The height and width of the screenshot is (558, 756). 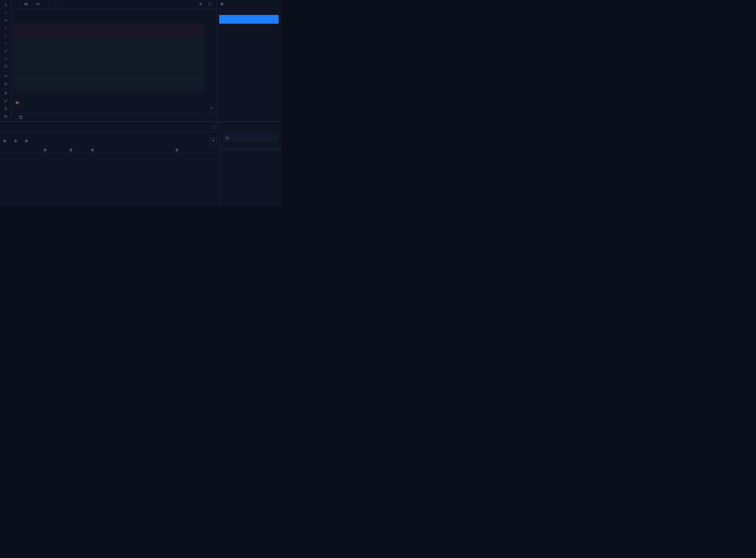 I want to click on auto-btn, so click(x=213, y=118).